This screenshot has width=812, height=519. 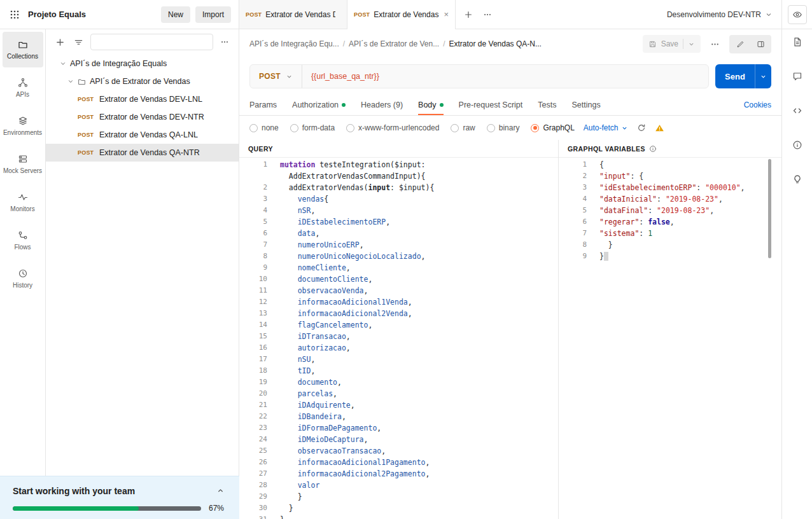 What do you see at coordinates (318, 245) in the screenshot?
I see `code-text: numeroUnicoERP,` at bounding box center [318, 245].